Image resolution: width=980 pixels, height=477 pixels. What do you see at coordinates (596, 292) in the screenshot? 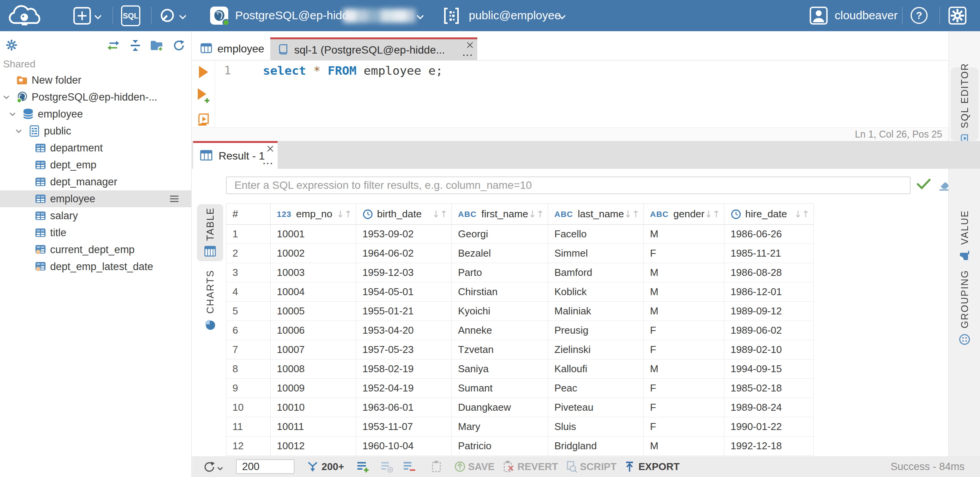
I see `data-cell: Koblick` at bounding box center [596, 292].